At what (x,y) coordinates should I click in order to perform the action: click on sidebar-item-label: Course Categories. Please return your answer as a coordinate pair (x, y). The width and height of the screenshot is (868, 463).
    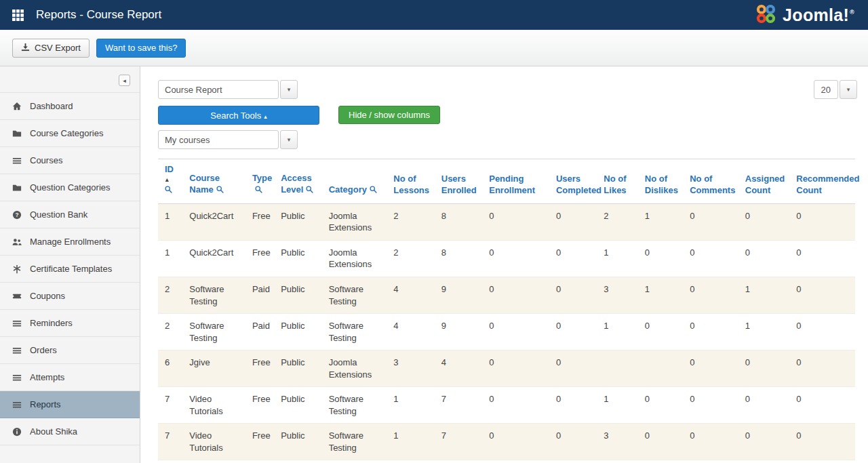
    Looking at the image, I should click on (66, 133).